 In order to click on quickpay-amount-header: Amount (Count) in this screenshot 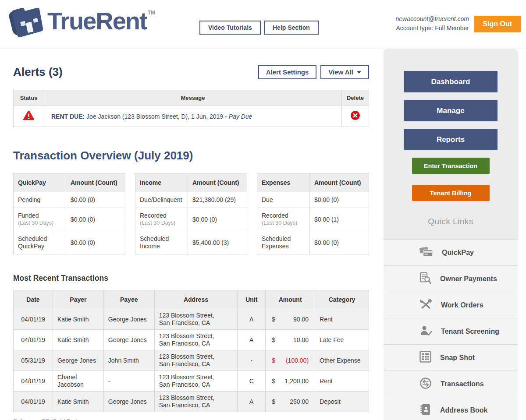, I will do `click(96, 183)`.